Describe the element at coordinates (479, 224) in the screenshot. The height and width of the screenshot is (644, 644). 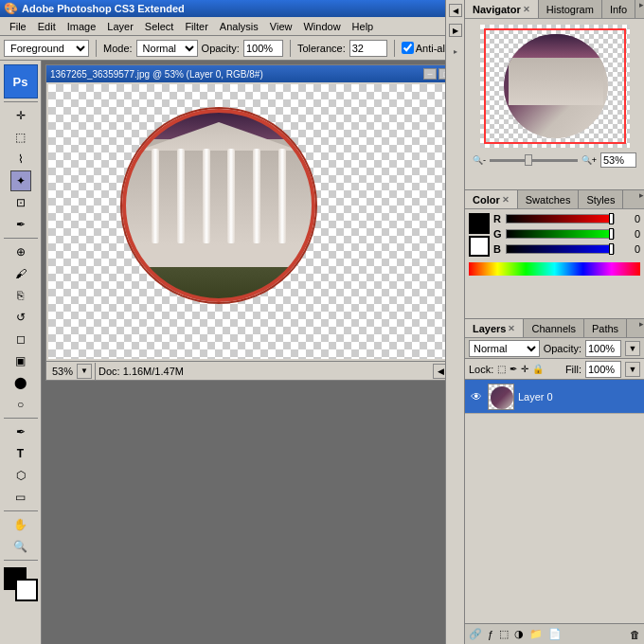
I see `foreground-swatch` at that location.